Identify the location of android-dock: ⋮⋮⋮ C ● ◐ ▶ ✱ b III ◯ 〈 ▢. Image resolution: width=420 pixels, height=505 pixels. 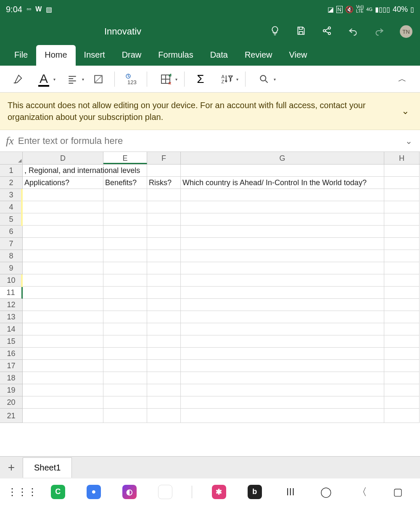
(210, 492).